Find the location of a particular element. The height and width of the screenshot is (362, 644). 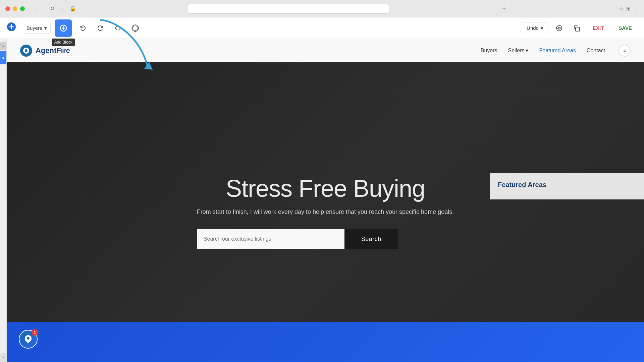

back-button: ‹ is located at coordinates (35, 9).